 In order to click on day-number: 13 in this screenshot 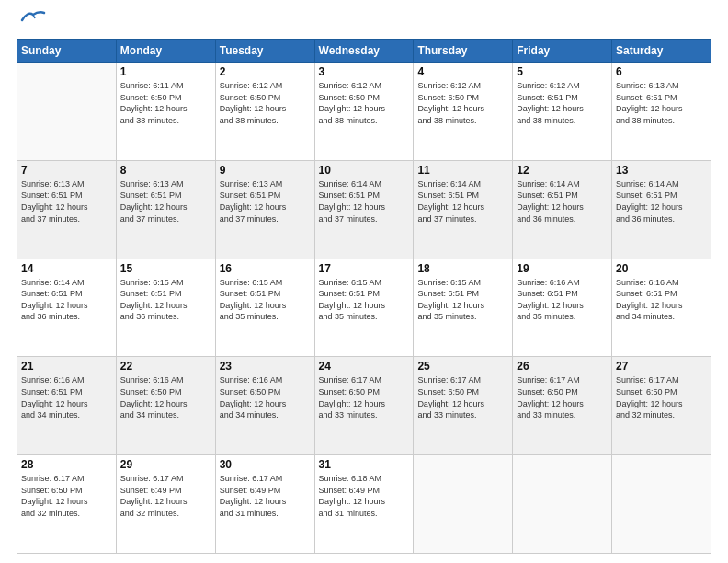, I will do `click(662, 170)`.